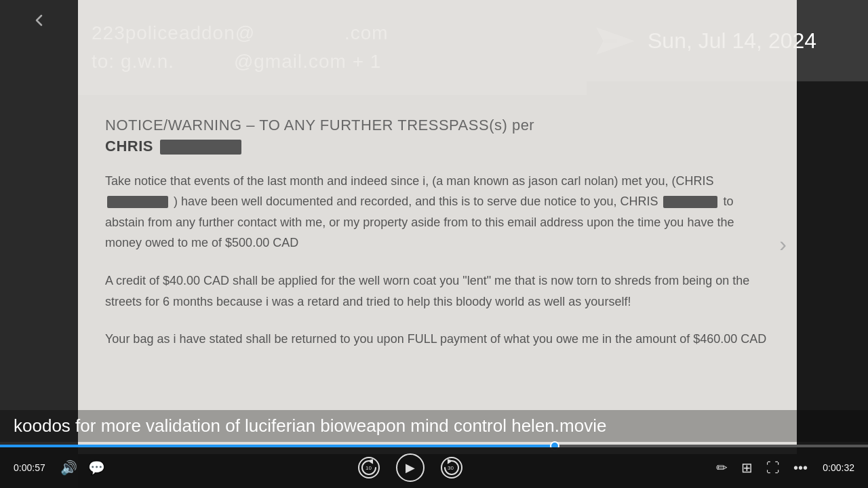 The width and height of the screenshot is (868, 488). I want to click on svg-text: 30, so click(450, 468).